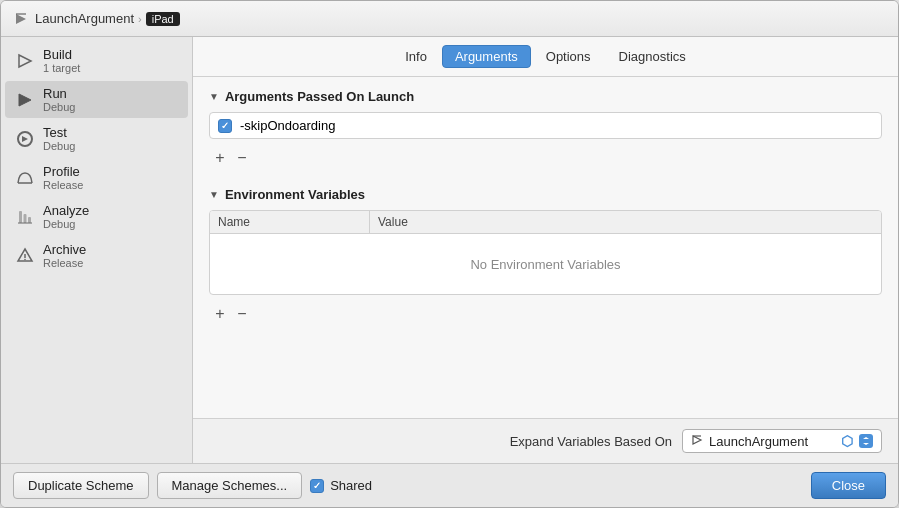 Image resolution: width=899 pixels, height=508 pixels. What do you see at coordinates (225, 126) in the screenshot?
I see `arg-checkbox: ✓` at bounding box center [225, 126].